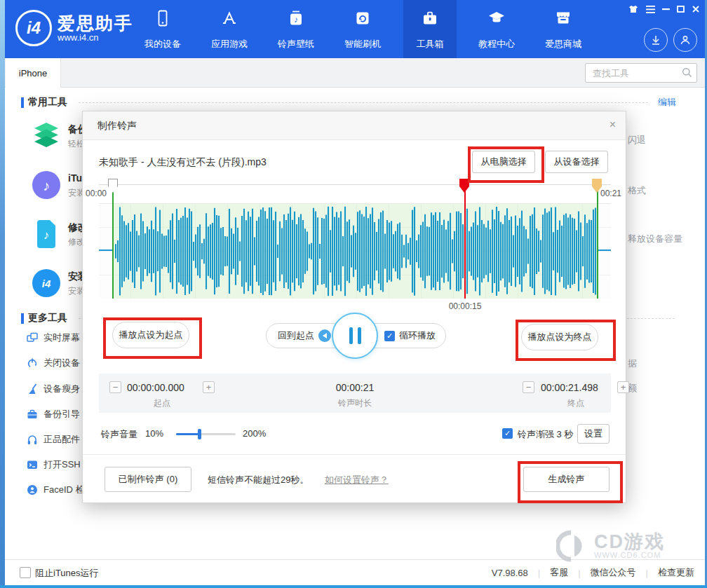 The height and width of the screenshot is (588, 707). What do you see at coordinates (3, 294) in the screenshot?
I see `window-frame-left` at bounding box center [3, 294].